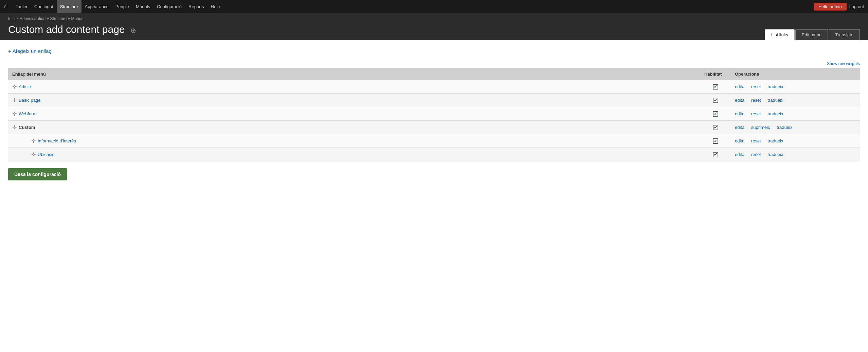  I want to click on logout-link: Log out, so click(856, 7).